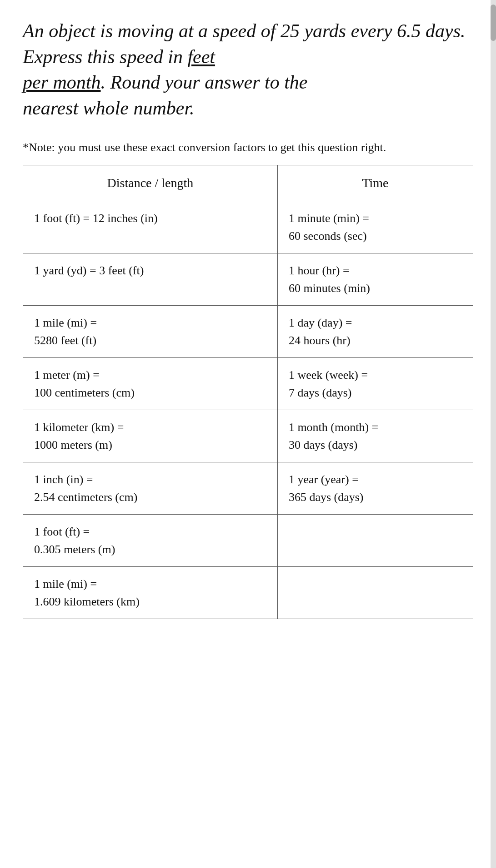 The width and height of the screenshot is (496, 868). What do you see at coordinates (248, 541) in the screenshot?
I see `table-row: 1 foot (ft) =0.305 meters (m)` at bounding box center [248, 541].